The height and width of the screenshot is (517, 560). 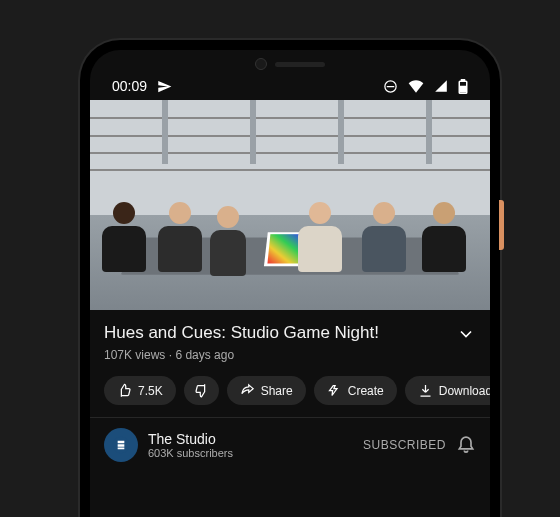 I want to click on video-meta: 107K views · 6 days ago, so click(x=242, y=355).